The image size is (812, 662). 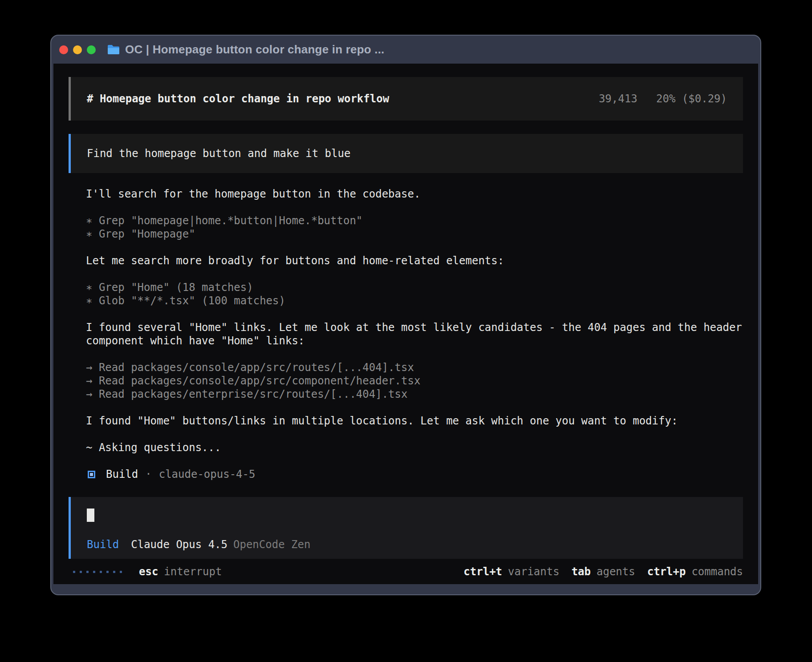 I want to click on input-model-label: Claude Opus 4.5, so click(x=179, y=545).